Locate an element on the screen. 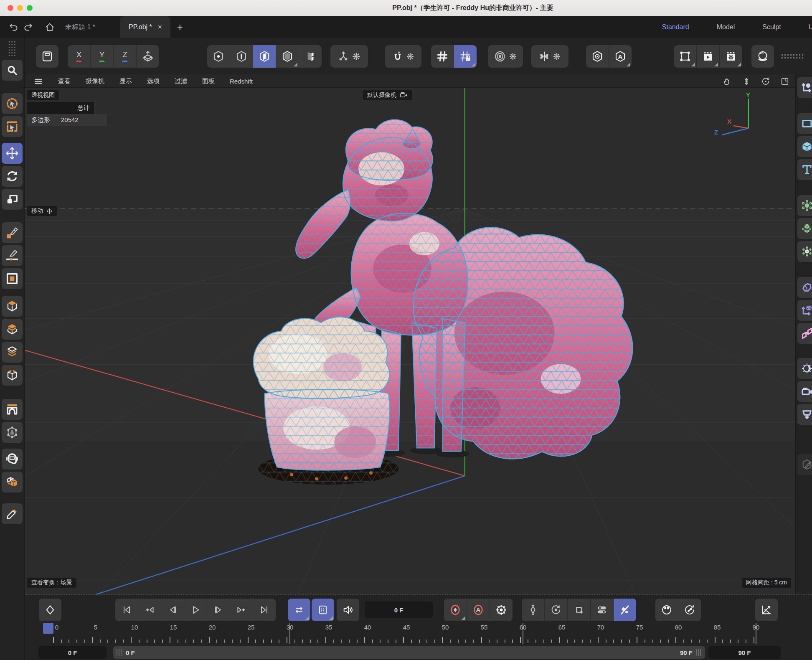 This screenshot has height=660, width=812. spline-primitive-button is located at coordinates (804, 124).